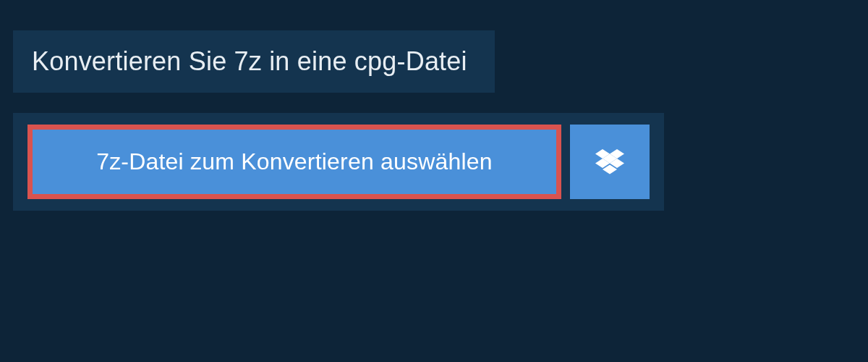 The width and height of the screenshot is (868, 362). Describe the element at coordinates (254, 62) in the screenshot. I see `page-header: Konvertieren Sie 7z in eine cpg-Datei` at that location.